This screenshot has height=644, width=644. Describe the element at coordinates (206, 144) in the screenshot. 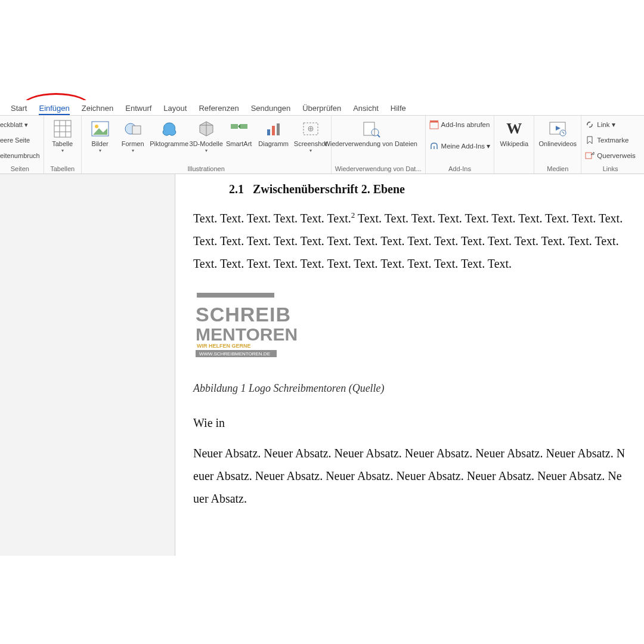

I see `group-illustrationen: Bilder ▾ Formen ▾ Piktogramme` at that location.